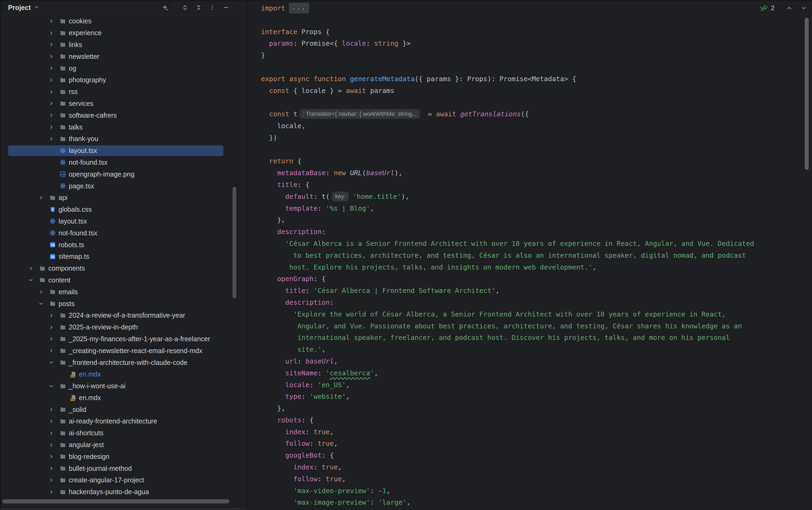 Image resolution: width=812 pixels, height=510 pixels. Describe the element at coordinates (508, 44) in the screenshot. I see `code-line: params: Promise<{ locale: string }>` at that location.